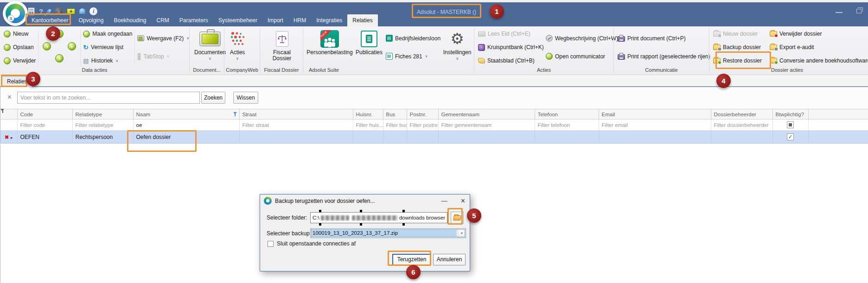  Describe the element at coordinates (9, 97) in the screenshot. I see `search-clear-icon: ✕` at that location.